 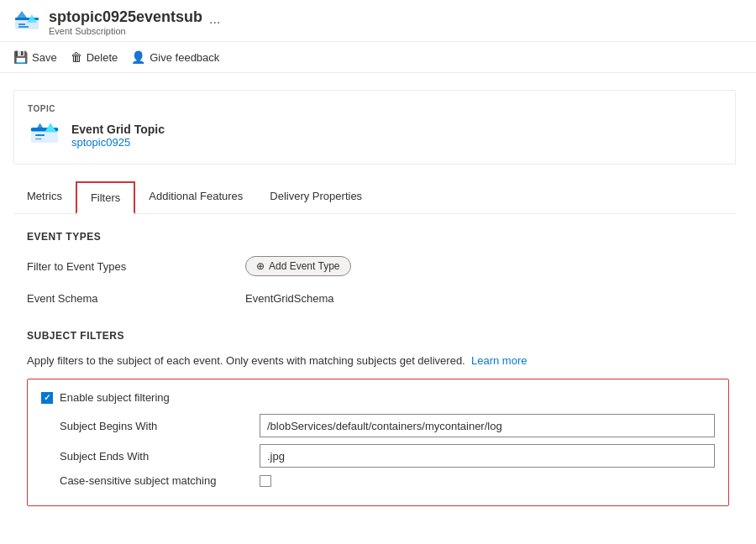 What do you see at coordinates (150, 457) in the screenshot?
I see `subject-ends-with-label: Subject Ends With` at bounding box center [150, 457].